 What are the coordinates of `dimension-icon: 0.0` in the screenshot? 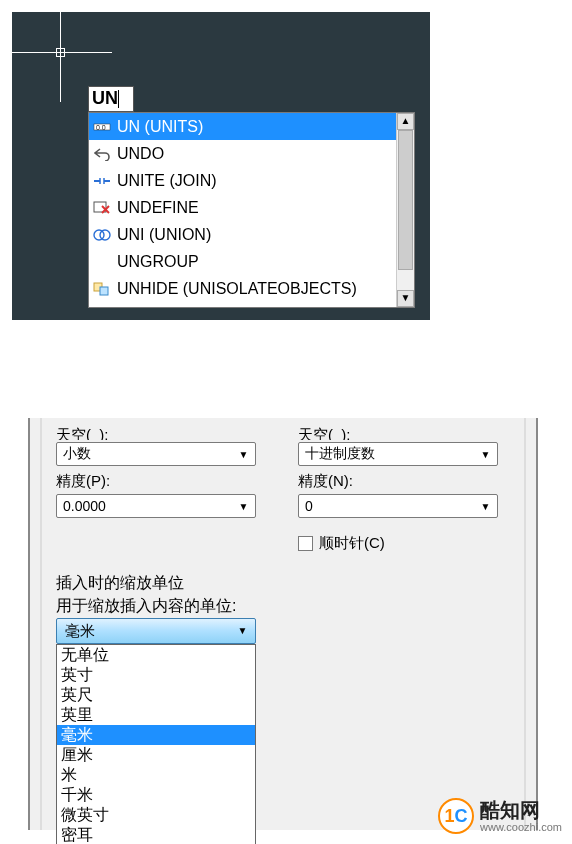 It's located at (102, 127).